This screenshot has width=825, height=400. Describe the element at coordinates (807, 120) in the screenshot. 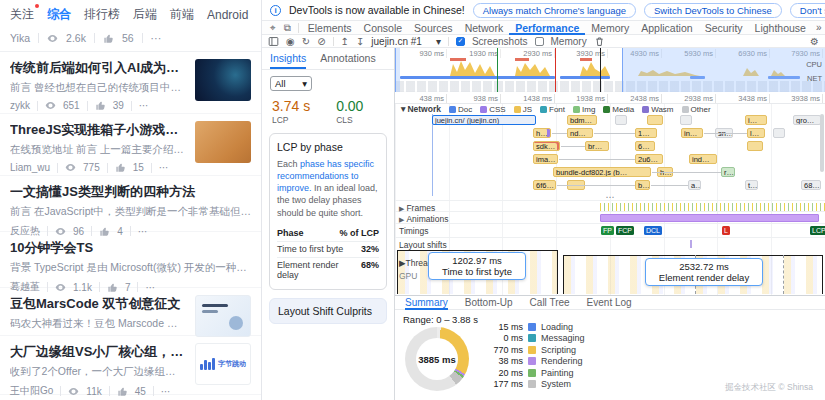

I see `network-request: gro…` at that location.